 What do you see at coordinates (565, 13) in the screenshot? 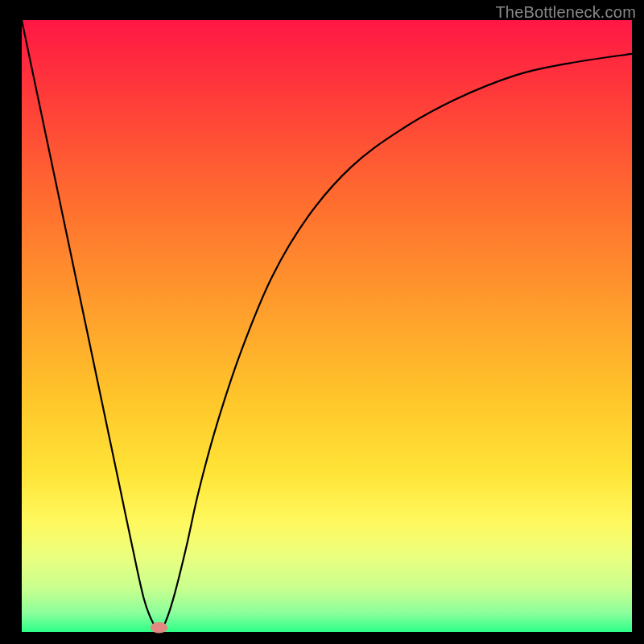
I see `watermark-text: TheBottleneck.com` at bounding box center [565, 13].